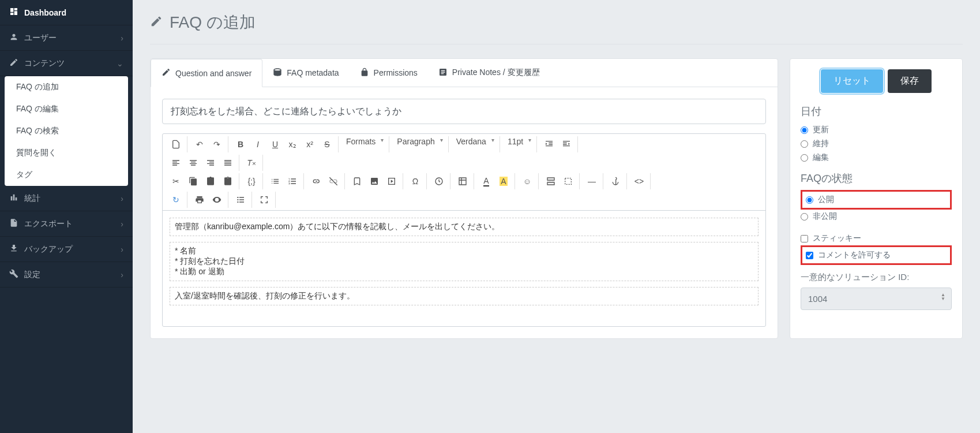 The image size is (980, 433). Describe the element at coordinates (464, 227) in the screenshot. I see `editor-paragraph: 管理部（kanribu@example.com）あてに以下の情報を記載し、メール…` at that location.